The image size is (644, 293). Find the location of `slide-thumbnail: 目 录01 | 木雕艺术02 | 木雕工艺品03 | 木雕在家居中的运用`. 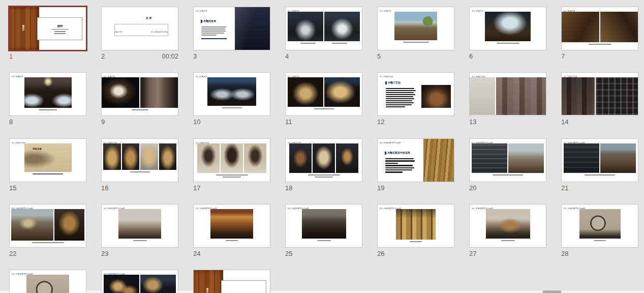

slide-thumbnail: 目 录01 | 木雕艺术02 | 木雕工艺品03 | 木雕在家居中的运用 is located at coordinates (140, 28).